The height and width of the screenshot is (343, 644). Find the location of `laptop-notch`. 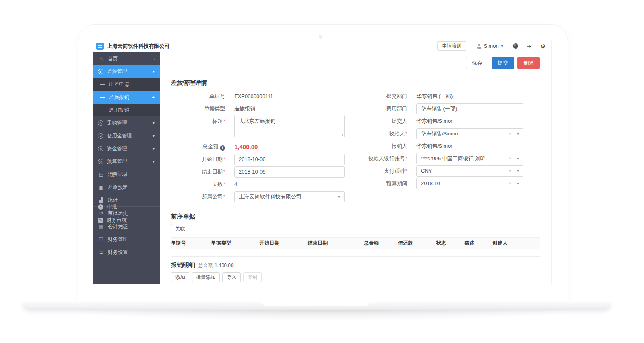

laptop-notch is located at coordinates (316, 304).